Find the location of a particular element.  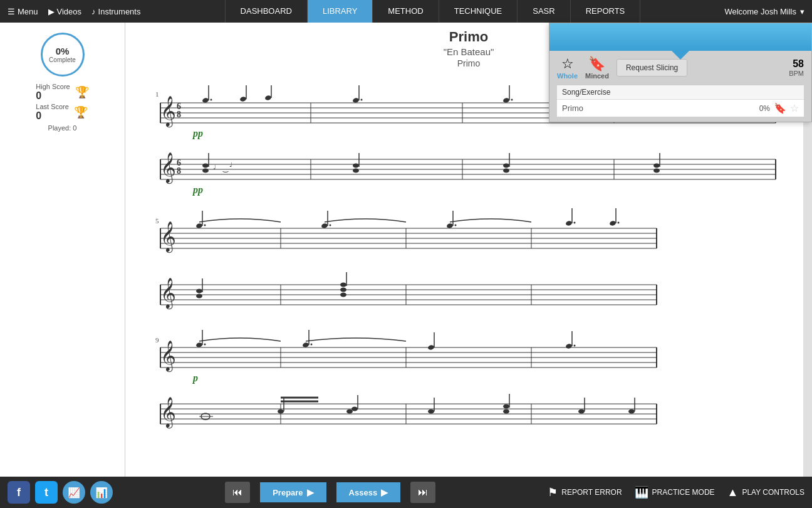

tab-dashboard: DASHBOARD is located at coordinates (266, 11).